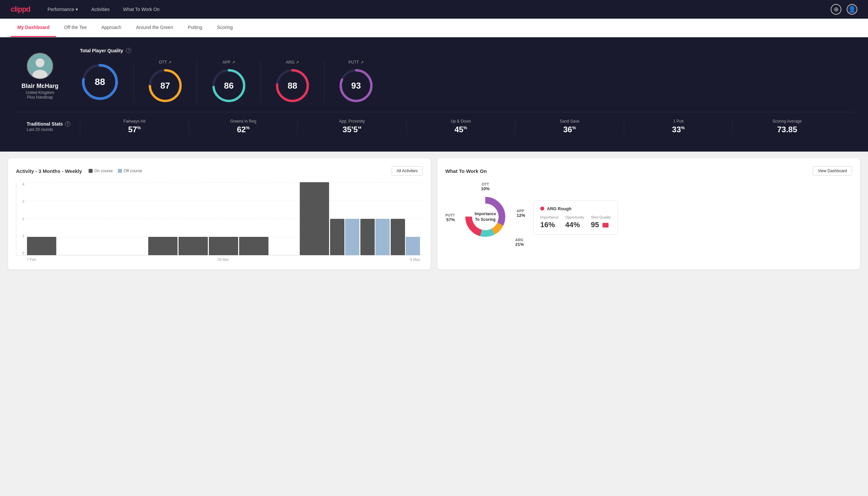 This screenshot has width=868, height=496. Describe the element at coordinates (466, 171) in the screenshot. I see `wtwo-title: What To Work On` at that location.